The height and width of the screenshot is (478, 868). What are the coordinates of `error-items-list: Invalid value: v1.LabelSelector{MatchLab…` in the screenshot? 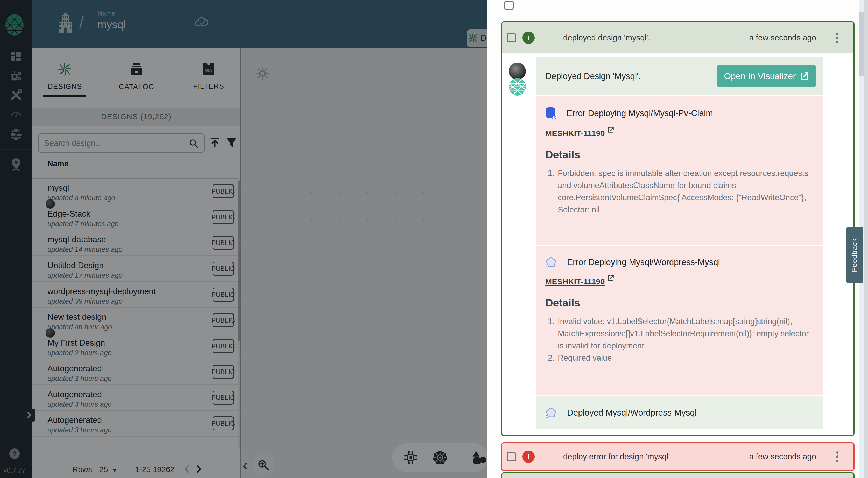 It's located at (679, 340).